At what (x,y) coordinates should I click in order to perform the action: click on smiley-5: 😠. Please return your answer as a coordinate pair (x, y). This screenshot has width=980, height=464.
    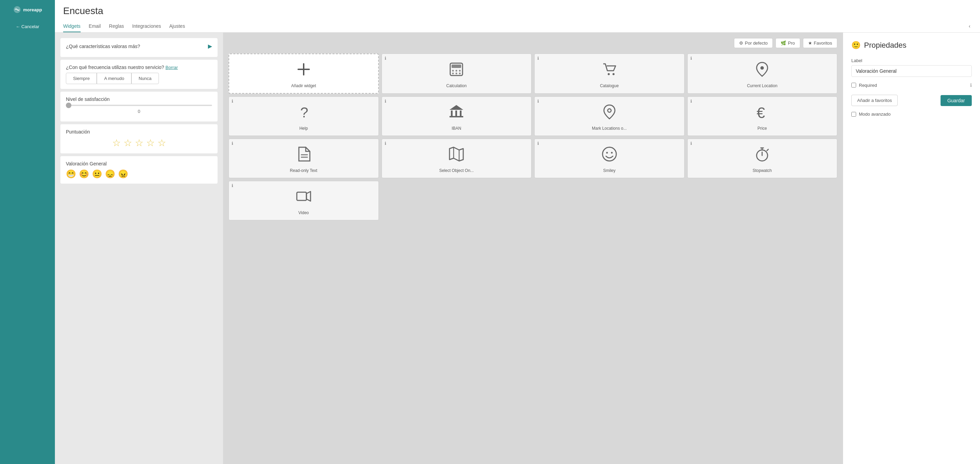
    Looking at the image, I should click on (123, 174).